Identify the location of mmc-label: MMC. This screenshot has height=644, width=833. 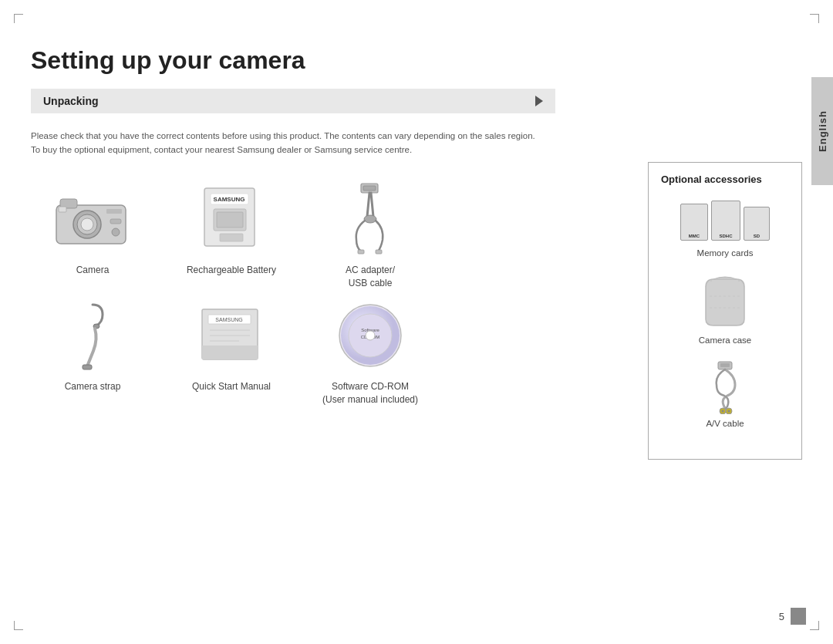
(694, 236).